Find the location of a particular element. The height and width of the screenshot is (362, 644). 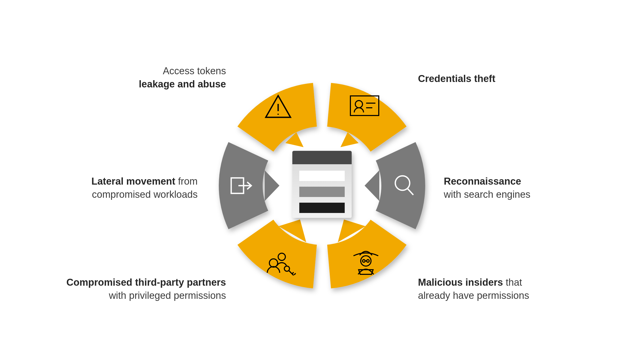

label-reconnaissance: Reconnaissance with search engines is located at coordinates (511, 188).